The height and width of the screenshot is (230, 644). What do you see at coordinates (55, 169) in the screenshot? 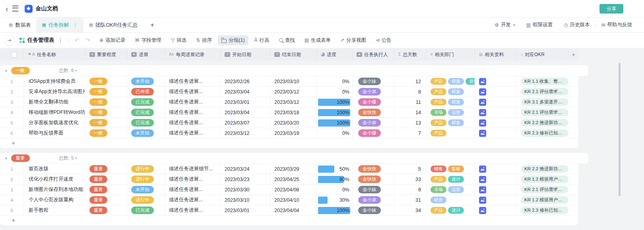
I see `task-name-cell: 首页改版` at bounding box center [55, 169].